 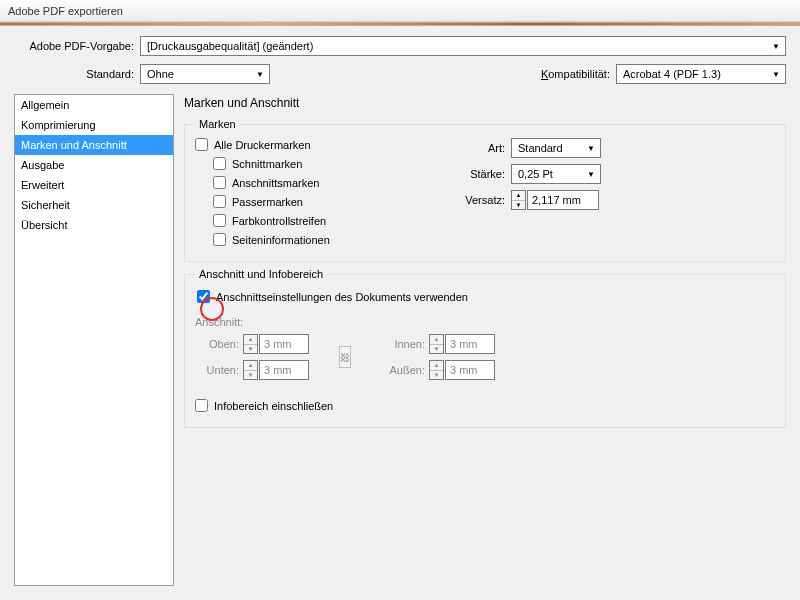 What do you see at coordinates (160, 74) in the screenshot?
I see `standard-value: Ohne` at bounding box center [160, 74].